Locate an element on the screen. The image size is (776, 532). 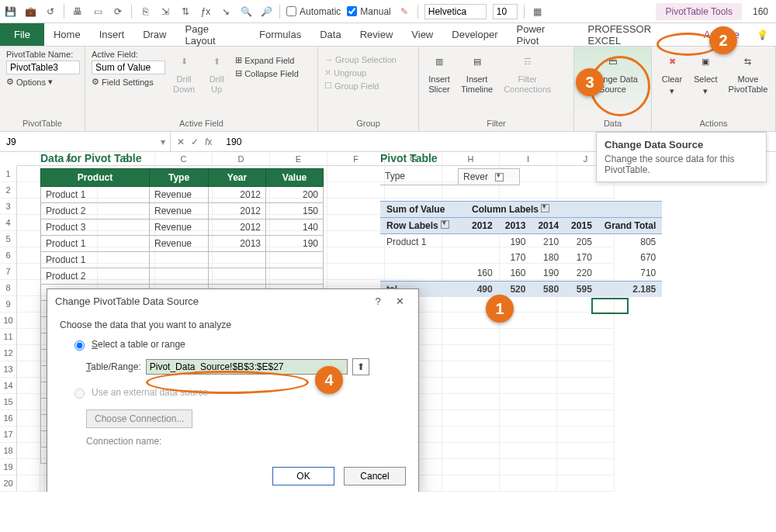
dialog-title: Change PivotTable Data Source is located at coordinates (127, 301).